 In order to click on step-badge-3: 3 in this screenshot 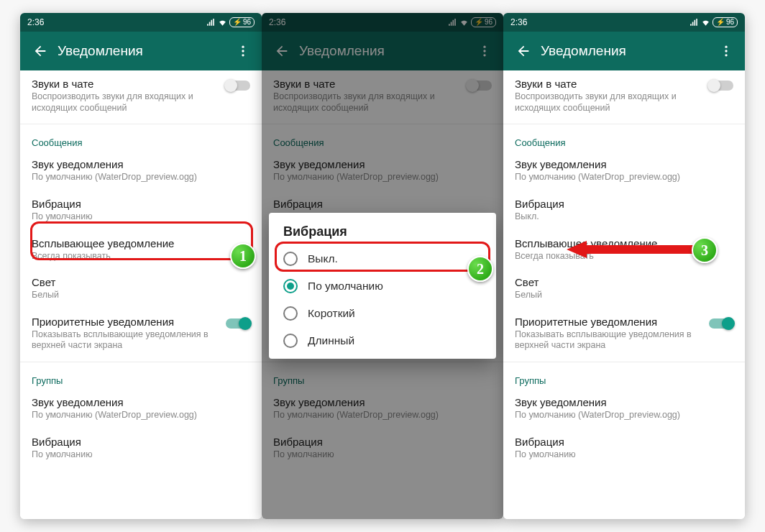, I will do `click(705, 250)`.